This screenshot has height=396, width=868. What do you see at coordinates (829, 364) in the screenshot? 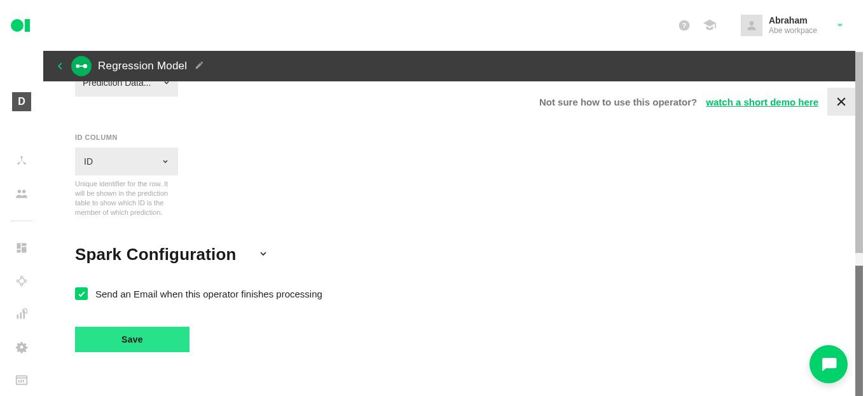
I see `chat-support-button` at bounding box center [829, 364].